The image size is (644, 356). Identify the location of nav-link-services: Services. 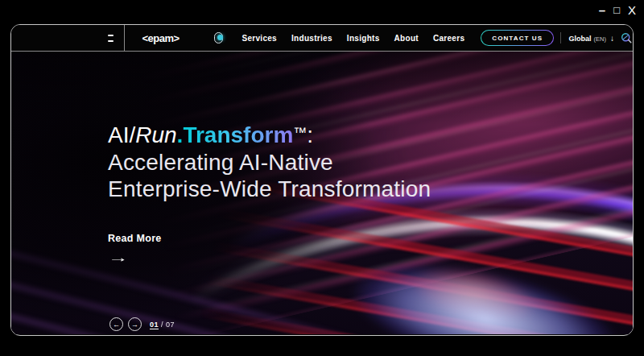
(259, 39).